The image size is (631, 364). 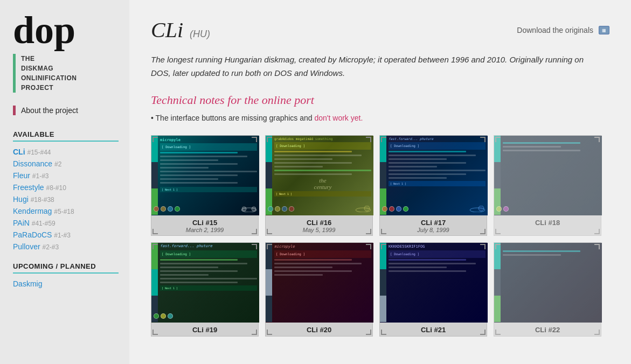 What do you see at coordinates (433, 330) in the screenshot?
I see `thumb-caption-cli21: CLi #21` at bounding box center [433, 330].